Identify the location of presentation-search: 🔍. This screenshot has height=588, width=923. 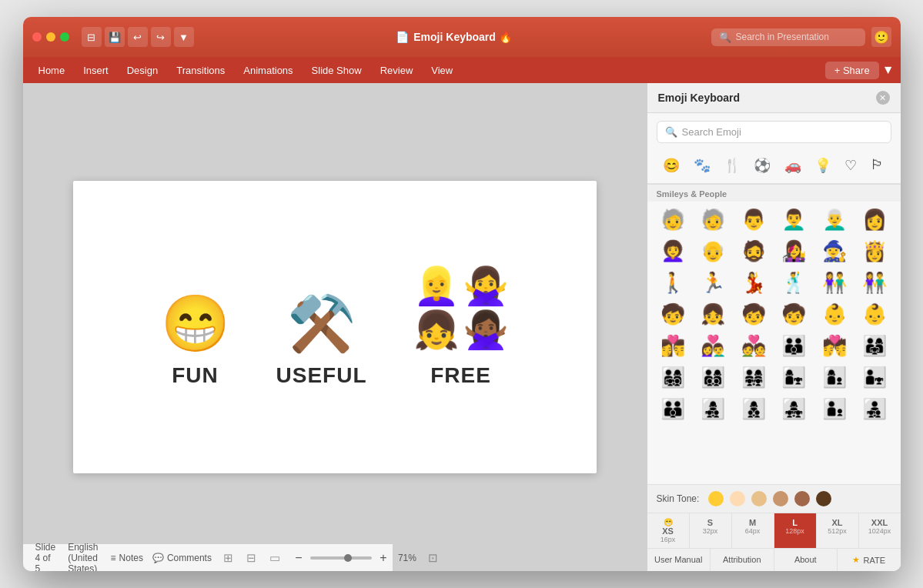
(788, 37).